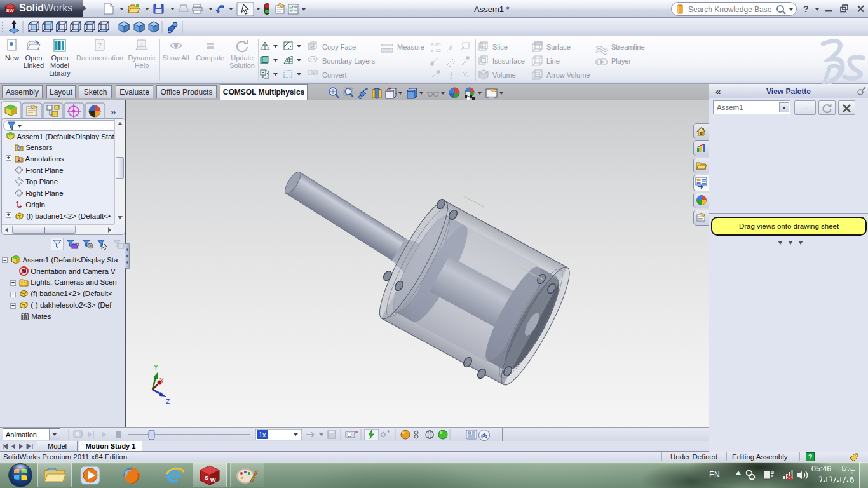 Image resolution: width=868 pixels, height=488 pixels. What do you see at coordinates (168, 402) in the screenshot?
I see `svg-text: Z` at bounding box center [168, 402].